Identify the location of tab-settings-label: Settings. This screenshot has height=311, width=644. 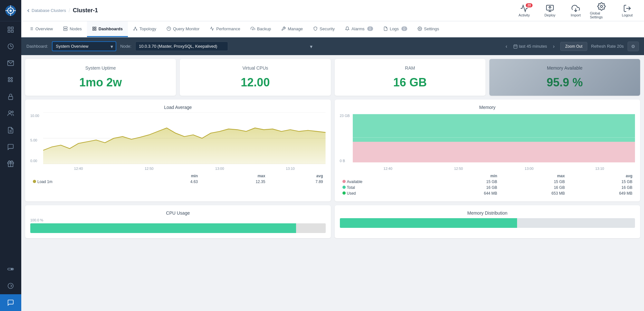
(432, 29).